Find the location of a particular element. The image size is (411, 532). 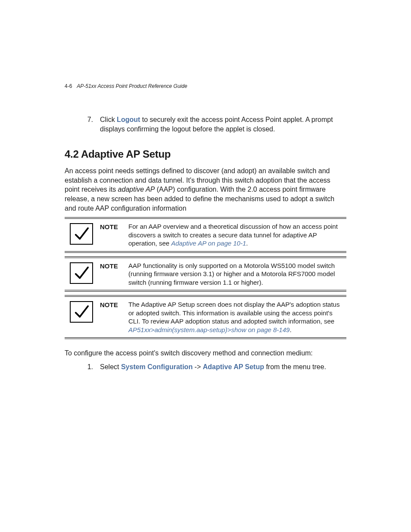

note-block: NOTE AAP functionality is only supported… is located at coordinates (206, 274).